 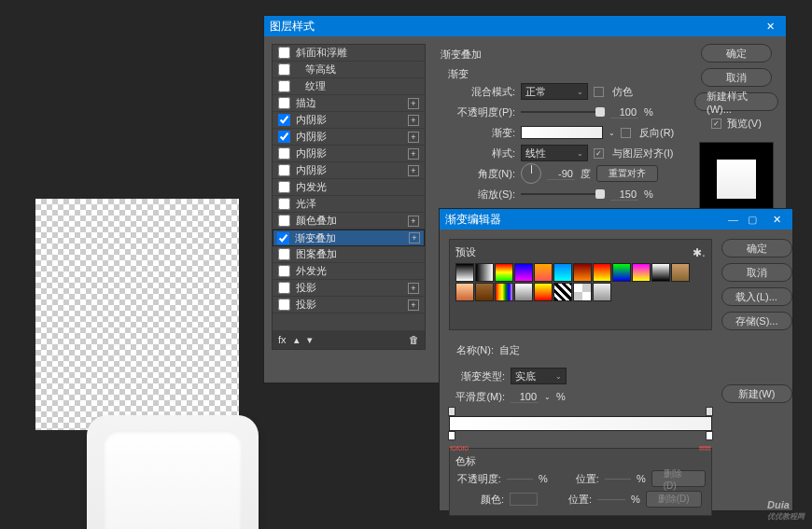 What do you see at coordinates (554, 91) in the screenshot?
I see `blend-mode-select: 正常⌄` at bounding box center [554, 91].